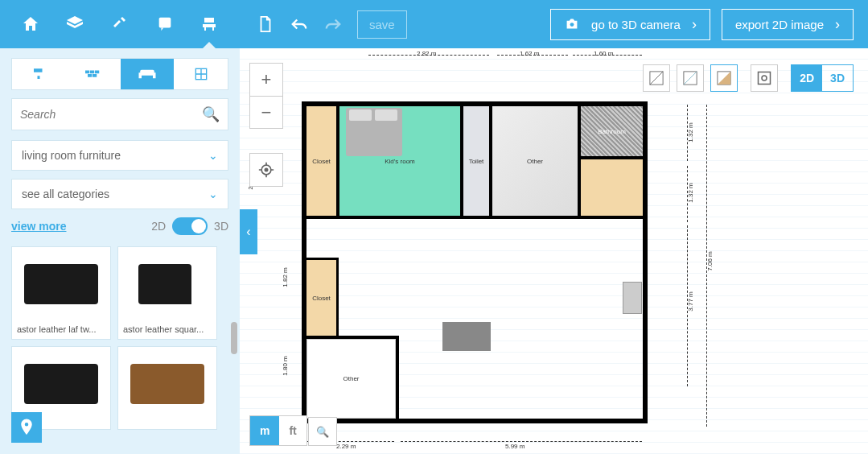  Describe the element at coordinates (467, 336) in the screenshot. I see `sofa-furniture` at that location.